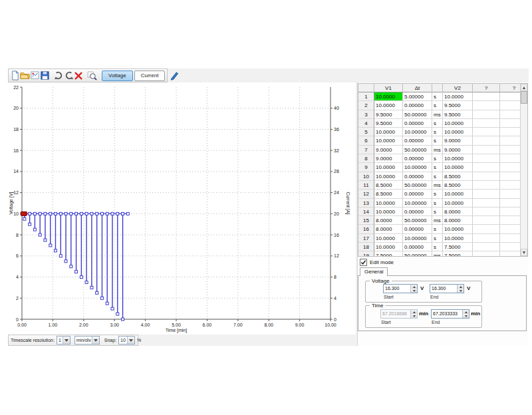  Describe the element at coordinates (117, 76) in the screenshot. I see `tab-voltage: Voltage` at that location.